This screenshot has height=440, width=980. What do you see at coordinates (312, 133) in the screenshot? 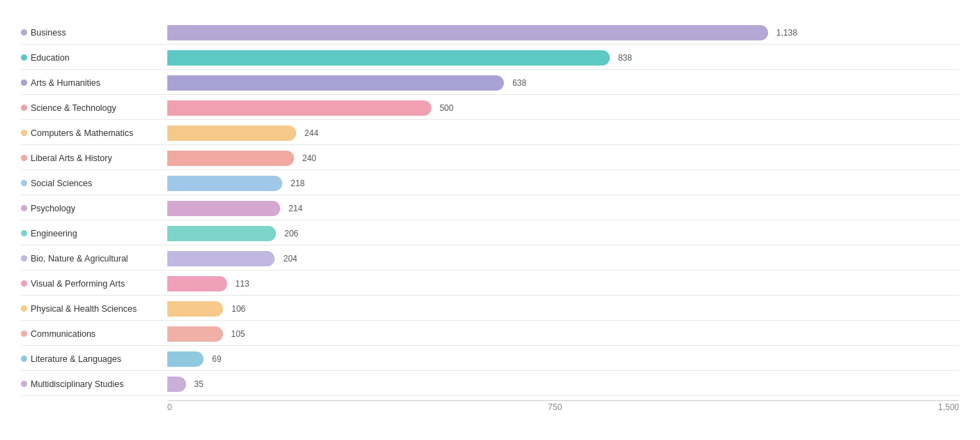
I see `bar-value-label: 244` at bounding box center [312, 133].